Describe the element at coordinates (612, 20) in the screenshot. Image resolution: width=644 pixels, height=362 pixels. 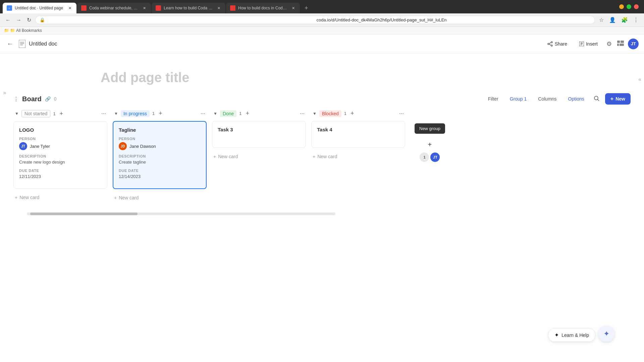
I see `profile-button: 👤` at that location.